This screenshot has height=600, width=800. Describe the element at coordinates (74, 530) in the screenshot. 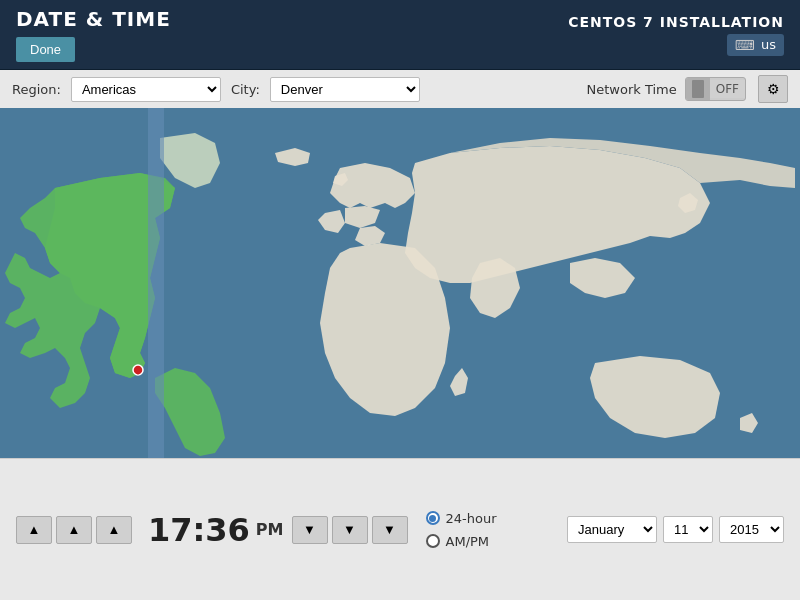

I see `minutes-up-button: ▲` at that location.